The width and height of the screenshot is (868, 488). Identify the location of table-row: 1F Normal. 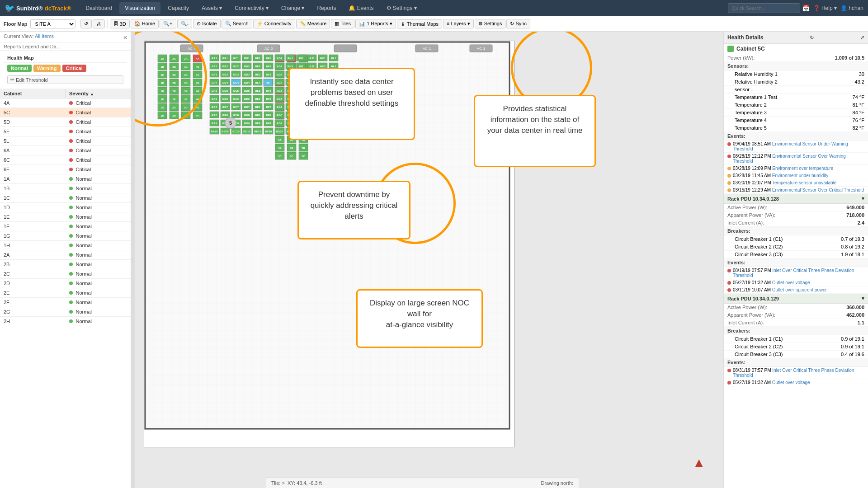
(65, 227).